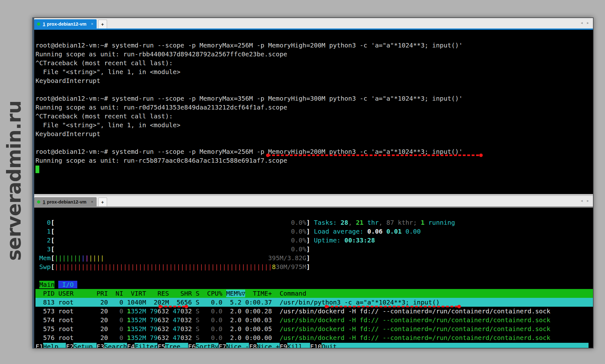 This screenshot has width=605, height=364. Describe the element at coordinates (299, 345) in the screenshot. I see `fkey-button: Kill` at that location.